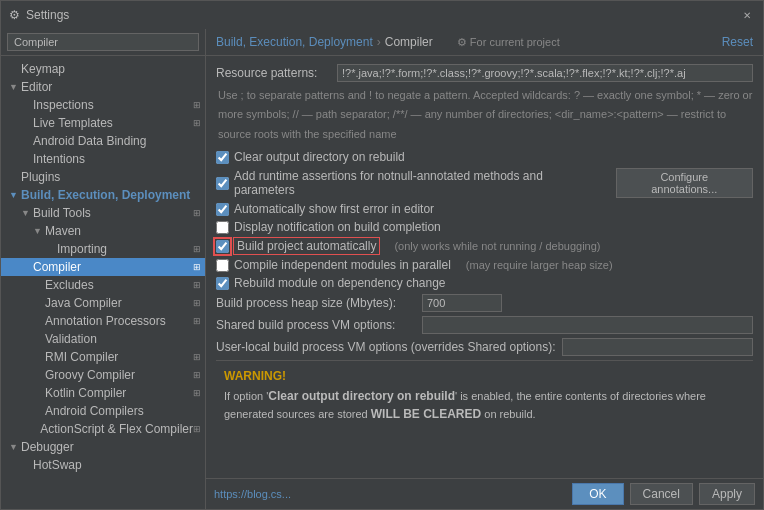  I want to click on build-automatically-checkbox, so click(222, 246).